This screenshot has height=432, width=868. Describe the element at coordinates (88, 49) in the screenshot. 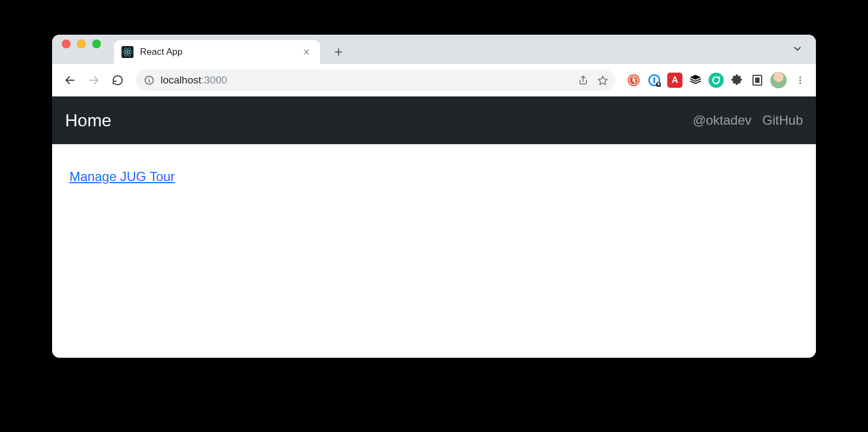

I see `window-controls` at that location.